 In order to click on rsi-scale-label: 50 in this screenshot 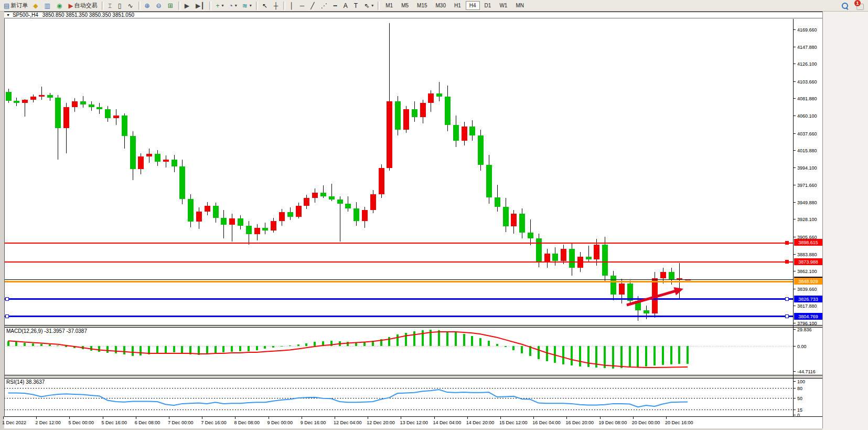, I will do `click(800, 398)`.